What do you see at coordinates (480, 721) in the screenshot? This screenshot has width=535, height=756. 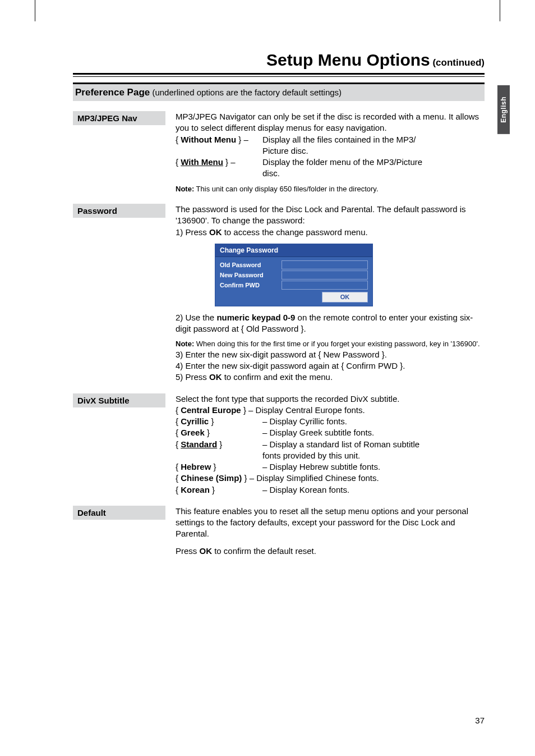 I see `page-number: 37` at bounding box center [480, 721].